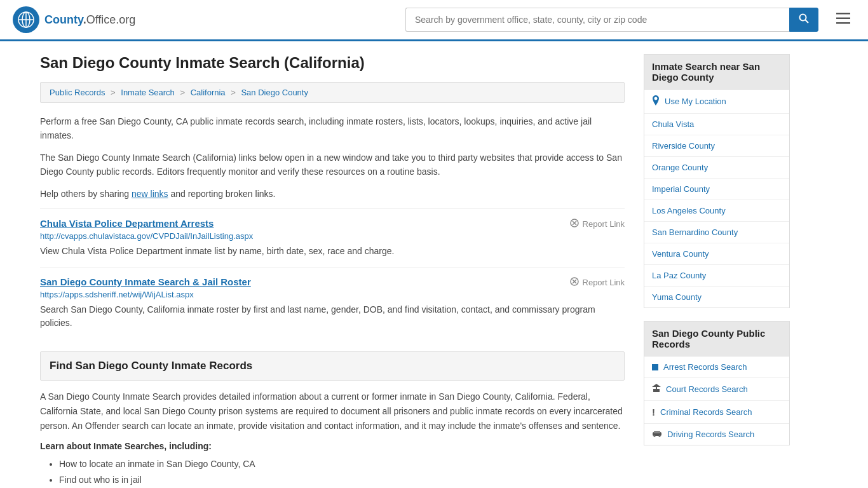 The image size is (868, 488). What do you see at coordinates (332, 236) in the screenshot?
I see `link-url-1: http://cvapps.chulavistaca.gov/CVPDJail/…` at bounding box center [332, 236].